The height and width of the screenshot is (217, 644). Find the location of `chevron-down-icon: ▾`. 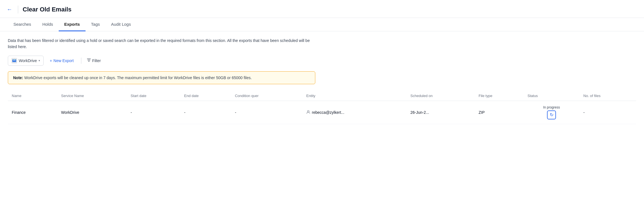

chevron-down-icon: ▾ is located at coordinates (39, 60).